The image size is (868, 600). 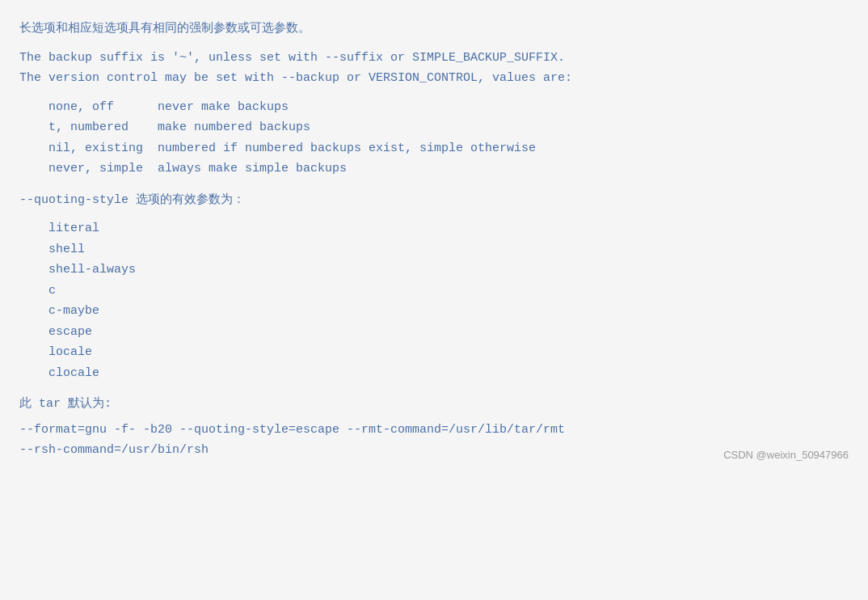 What do you see at coordinates (293, 430) in the screenshot?
I see `tar-default-line1: --format=gnu -f- -b20 --quoting-style=es…` at bounding box center [293, 430].